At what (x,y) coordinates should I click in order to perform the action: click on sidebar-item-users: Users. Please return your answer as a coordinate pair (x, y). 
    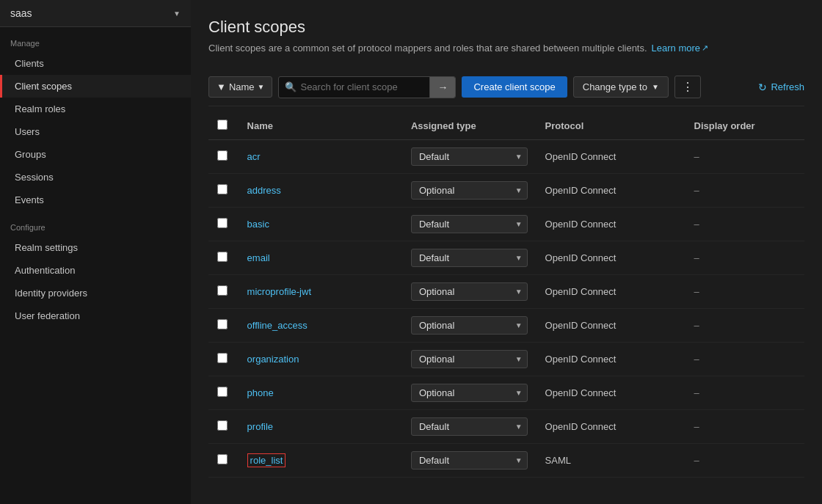
    Looking at the image, I should click on (95, 132).